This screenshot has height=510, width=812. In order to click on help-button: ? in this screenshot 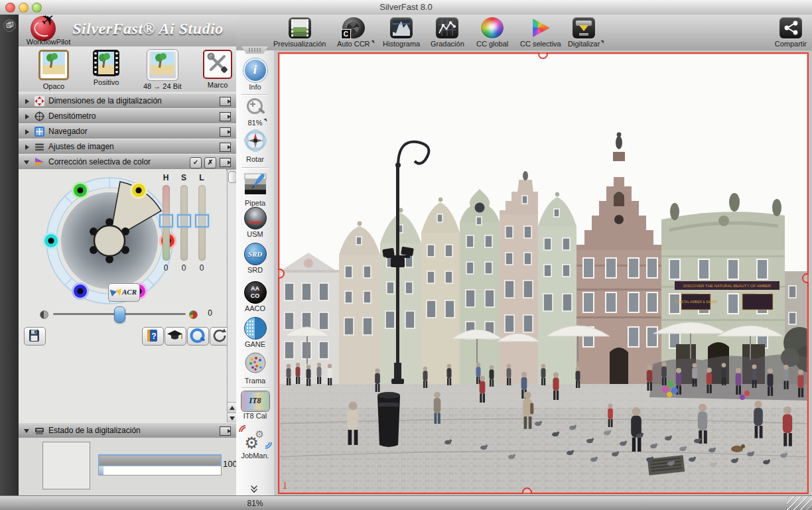, I will do `click(153, 336)`.